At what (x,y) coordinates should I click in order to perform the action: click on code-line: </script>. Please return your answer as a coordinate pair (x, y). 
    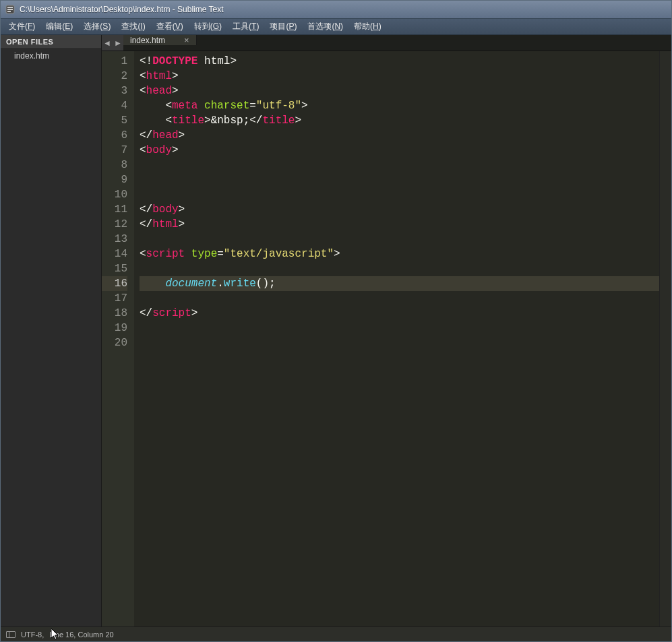
    Looking at the image, I should click on (399, 313).